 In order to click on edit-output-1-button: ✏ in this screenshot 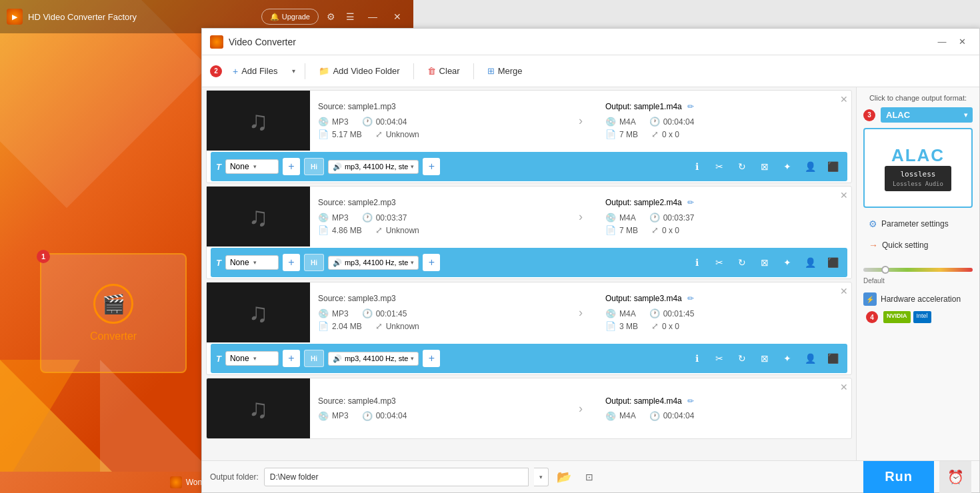, I will do `click(691, 107)`.